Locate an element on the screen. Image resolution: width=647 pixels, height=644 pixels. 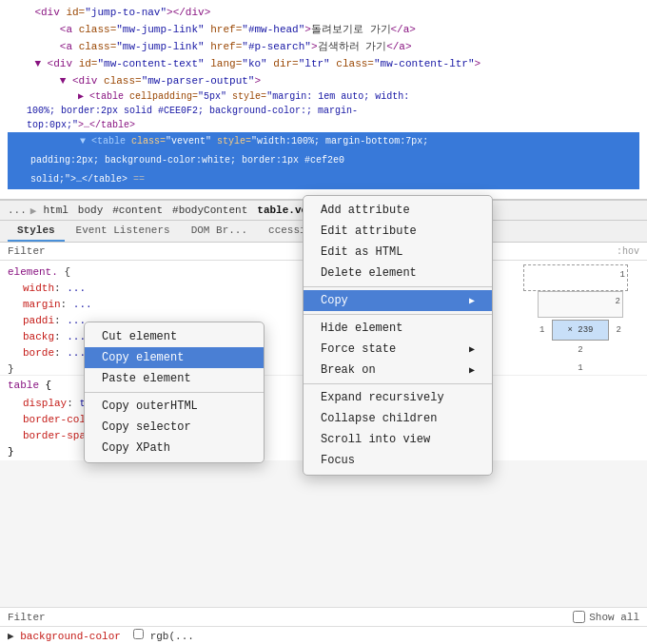
code-line-7b: padding:2px; background-color:white; bor… is located at coordinates (324, 161).